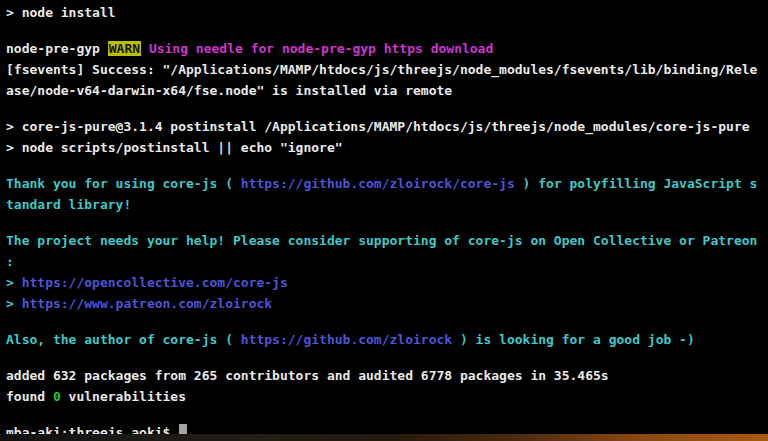  Describe the element at coordinates (384, 438) in the screenshot. I see `desktop-wallpaper-strip` at that location.